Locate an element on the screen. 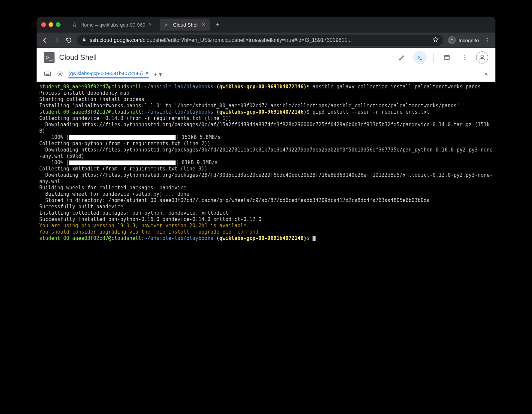  terminal-cursor is located at coordinates (314, 239).